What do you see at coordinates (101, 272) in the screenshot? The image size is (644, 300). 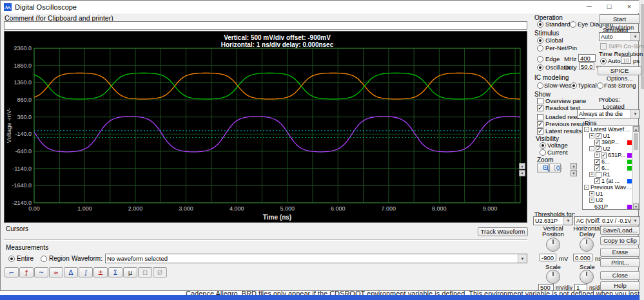 I see `measurement-tool-7: ±` at bounding box center [101, 272].